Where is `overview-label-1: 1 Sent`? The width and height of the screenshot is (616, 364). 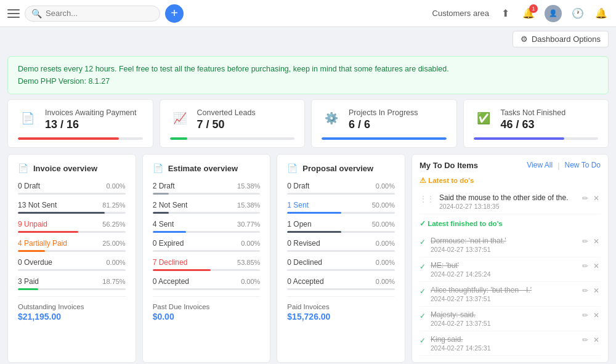 overview-label-1: 1 Sent is located at coordinates (298, 205).